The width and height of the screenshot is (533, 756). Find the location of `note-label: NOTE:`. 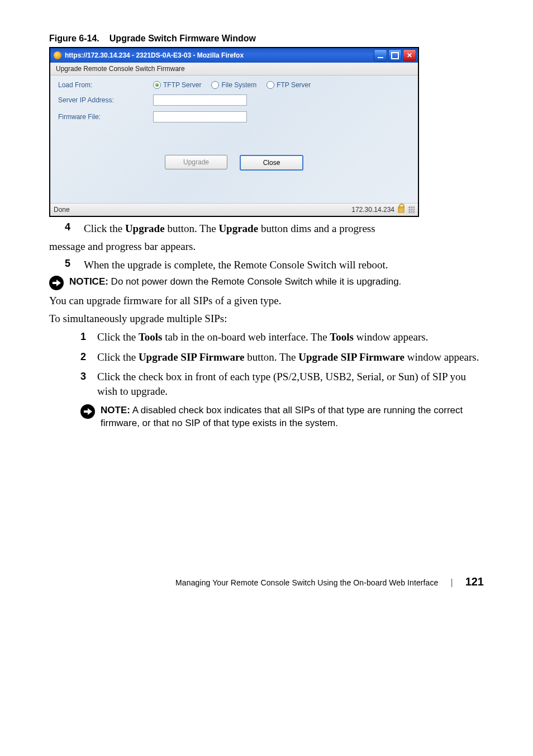

note-label: NOTE: is located at coordinates (115, 410).